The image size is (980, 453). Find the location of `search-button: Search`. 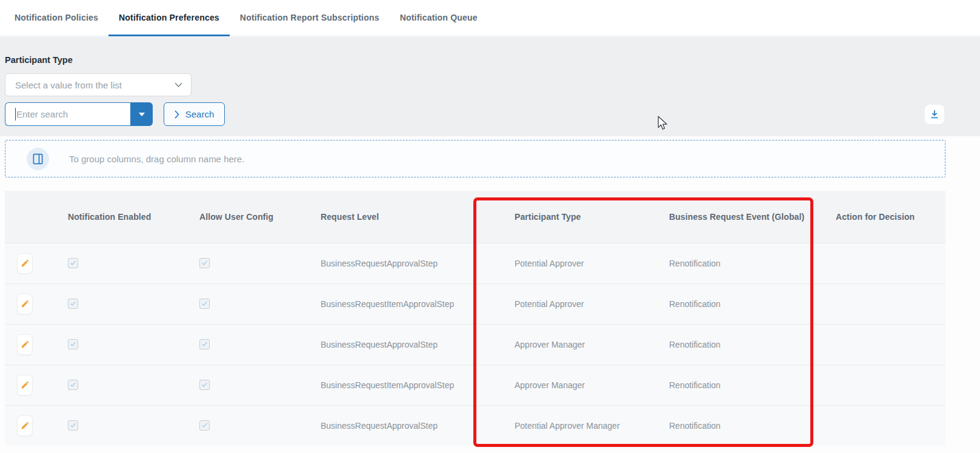

search-button: Search is located at coordinates (194, 114).